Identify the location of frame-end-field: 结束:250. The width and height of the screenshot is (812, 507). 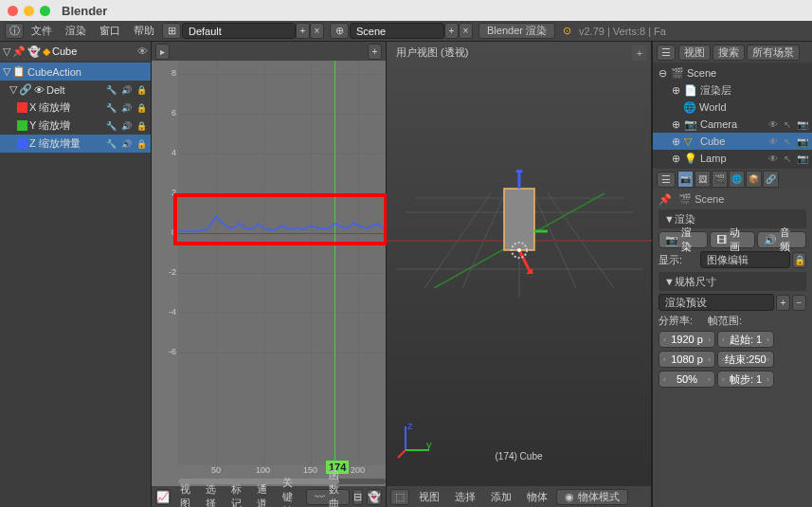
(746, 359).